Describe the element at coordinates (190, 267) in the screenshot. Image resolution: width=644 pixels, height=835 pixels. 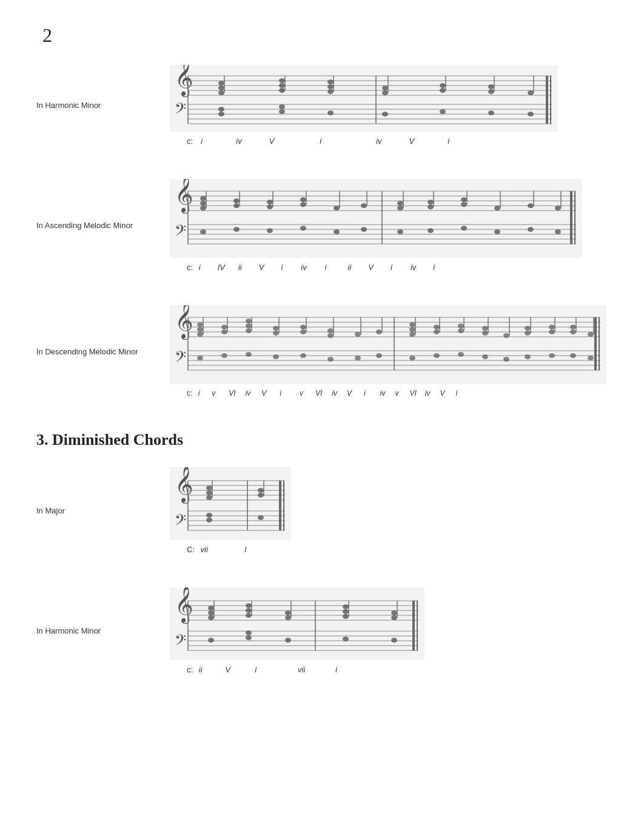
I see `chord-key-asc: c:` at that location.